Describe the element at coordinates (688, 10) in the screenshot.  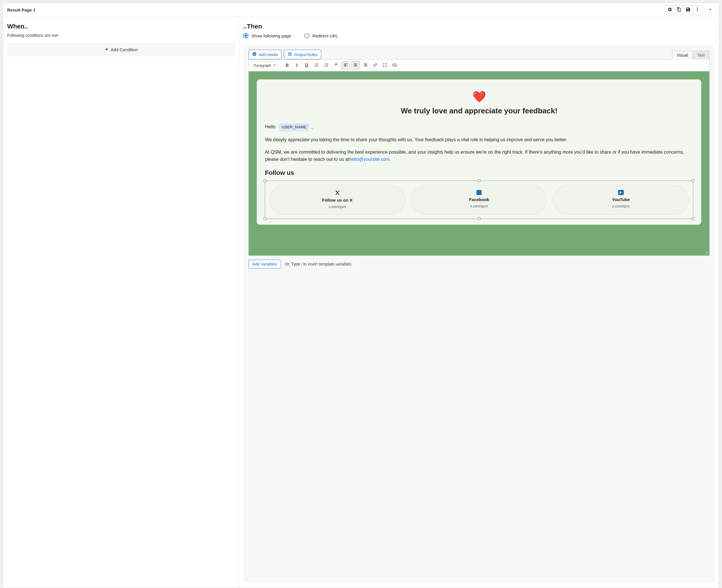
I see `save-button` at that location.